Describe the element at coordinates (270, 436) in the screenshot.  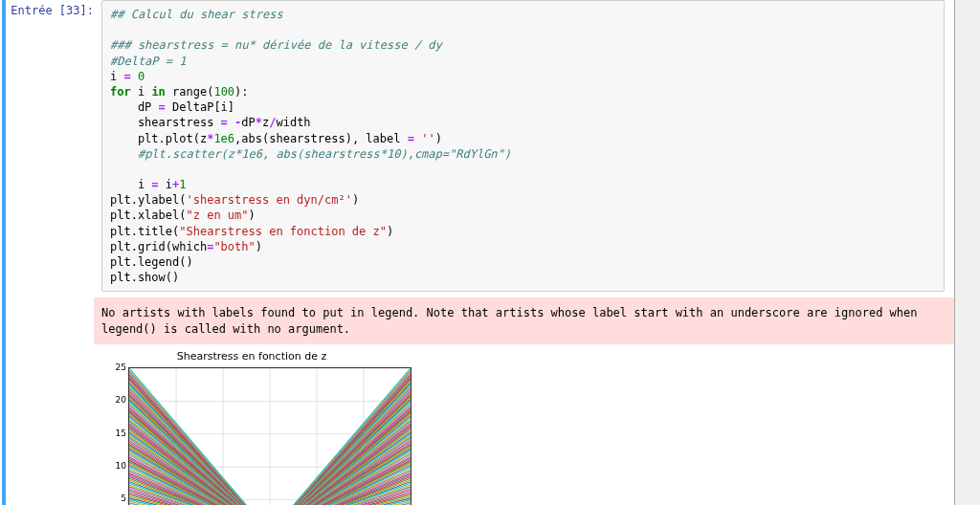
I see `chart-lines` at that location.